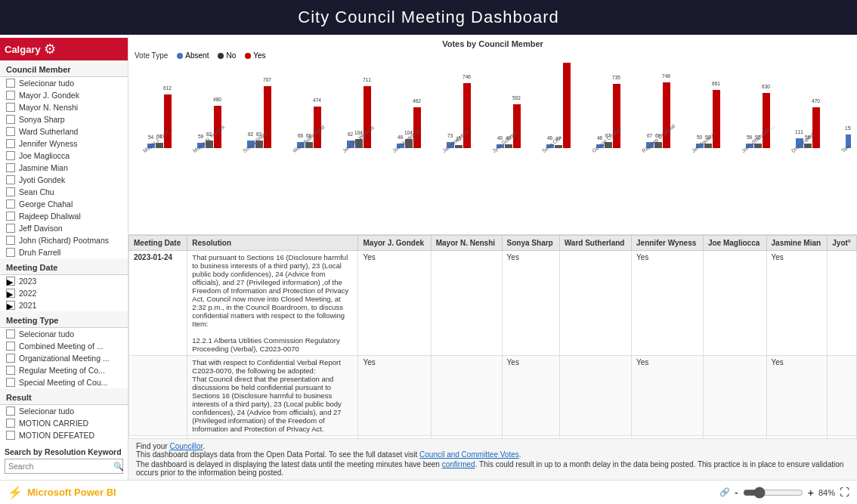 The image size is (857, 504). Describe the element at coordinates (845, 493) in the screenshot. I see `fullscreen-icon: ⛶` at that location.